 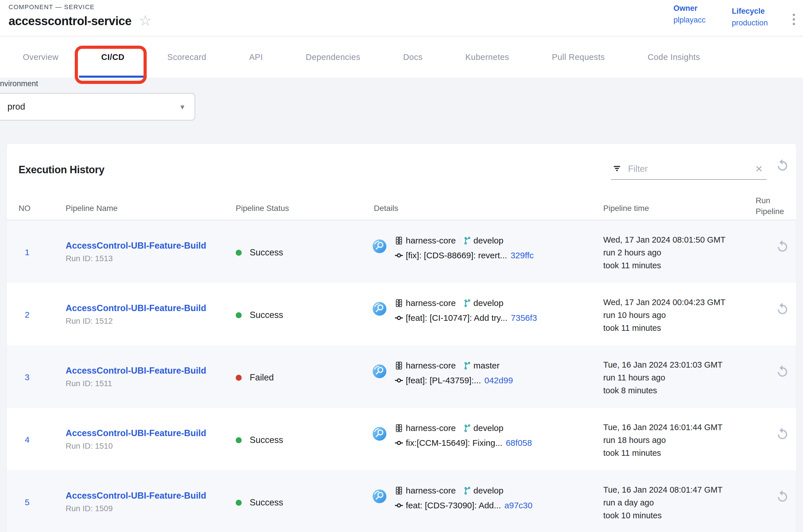 I want to click on filter-funnel-icon, so click(x=617, y=169).